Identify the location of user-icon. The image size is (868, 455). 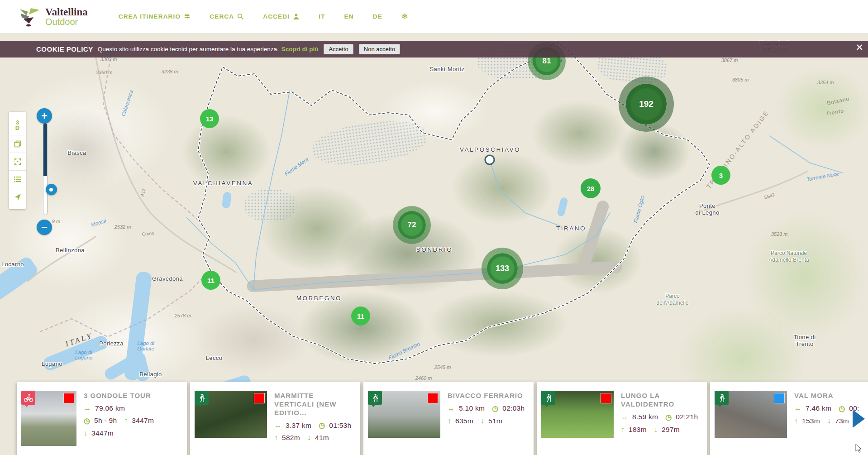
(296, 16).